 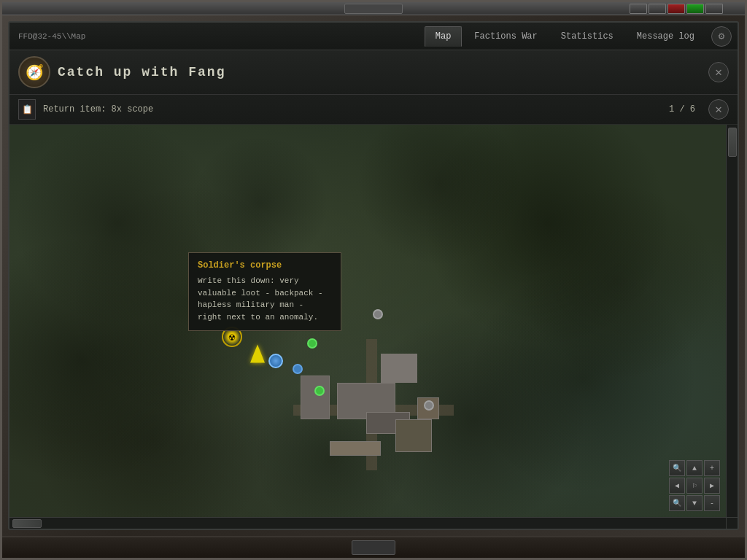 I want to click on map-ctrl-zoom-in-button: +, so click(x=712, y=468).